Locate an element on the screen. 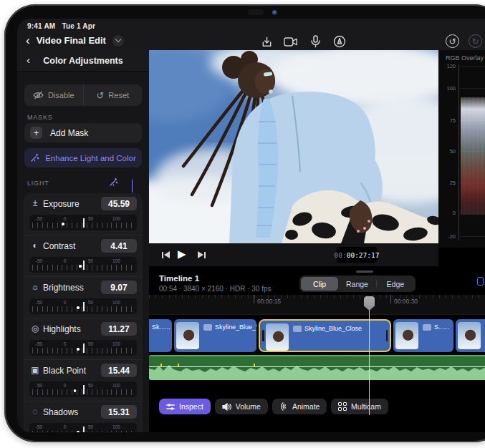 This screenshot has height=448, width=485. mode-range: Range is located at coordinates (357, 283).